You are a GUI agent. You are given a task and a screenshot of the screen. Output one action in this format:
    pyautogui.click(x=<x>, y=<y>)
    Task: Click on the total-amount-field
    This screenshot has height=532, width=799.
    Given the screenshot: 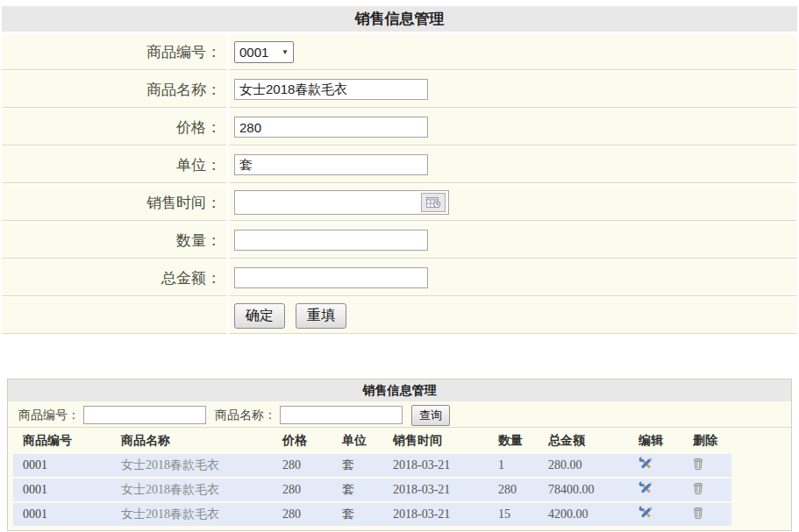 What is the action you would take?
    pyautogui.click(x=332, y=278)
    